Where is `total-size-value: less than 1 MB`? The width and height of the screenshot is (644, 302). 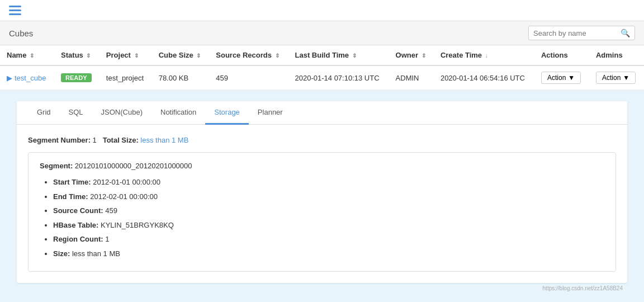
total-size-value: less than 1 MB is located at coordinates (164, 140).